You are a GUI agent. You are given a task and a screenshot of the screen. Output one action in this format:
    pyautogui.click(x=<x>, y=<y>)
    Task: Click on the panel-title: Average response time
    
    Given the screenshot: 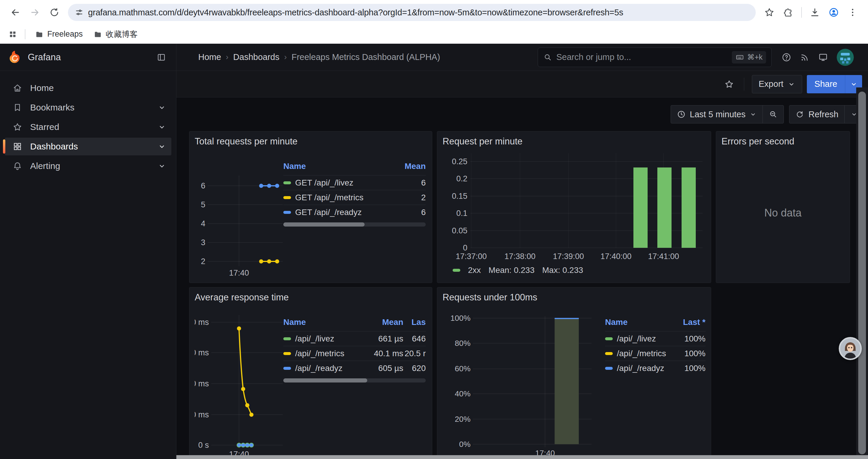 What is the action you would take?
    pyautogui.click(x=311, y=298)
    